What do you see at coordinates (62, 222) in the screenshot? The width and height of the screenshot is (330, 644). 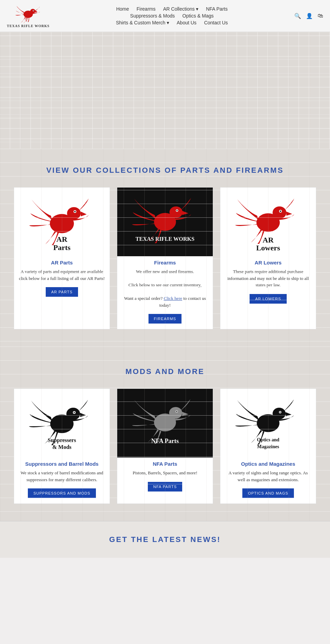 I see `ar-parts-eagle-icon: AR Parts` at bounding box center [62, 222].